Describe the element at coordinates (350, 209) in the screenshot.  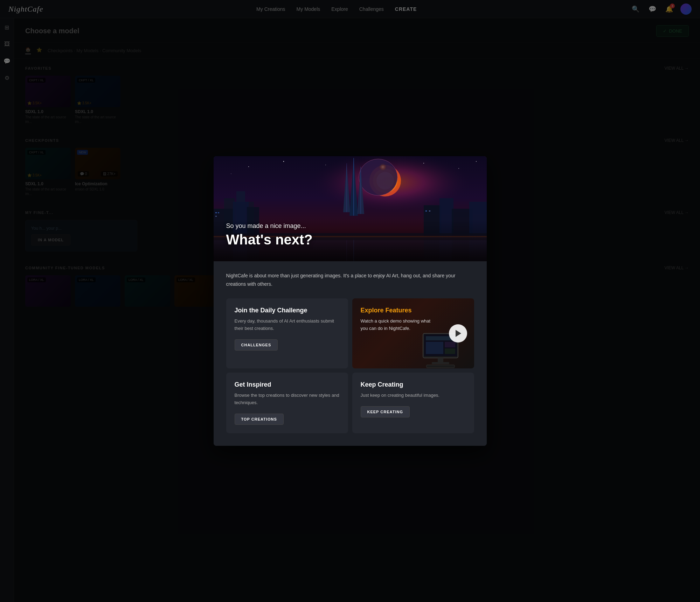
I see `modal-hero: So you made a nice image... What's next?` at that location.